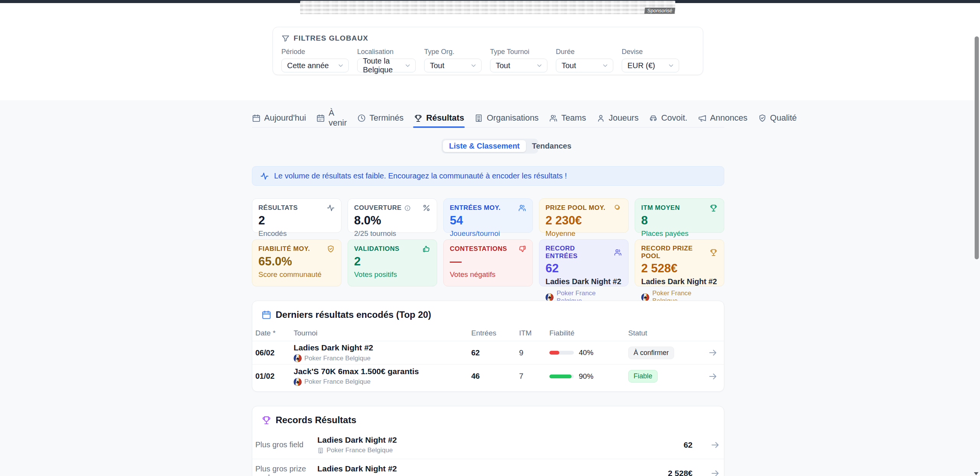  What do you see at coordinates (439, 120) in the screenshot?
I see `tab-resultats: Résultats` at bounding box center [439, 120].